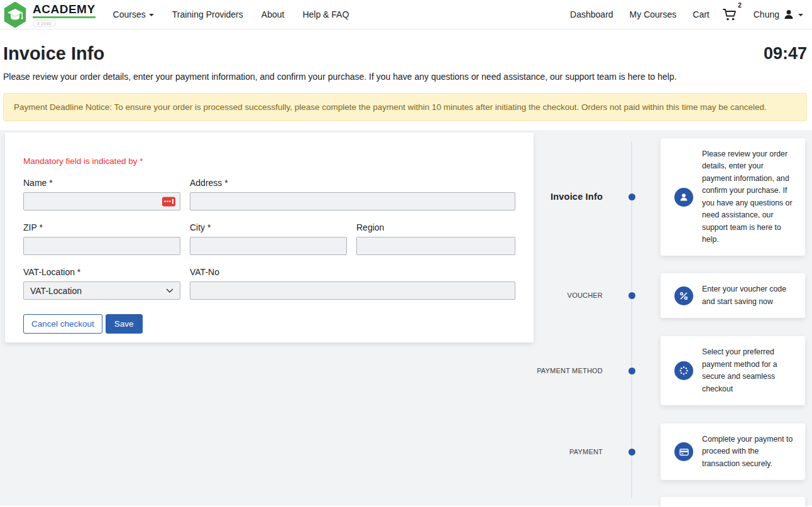  What do you see at coordinates (669, 295) in the screenshot?
I see `step-voucher: VOUCHER Enter your voucher code and star…` at bounding box center [669, 295].